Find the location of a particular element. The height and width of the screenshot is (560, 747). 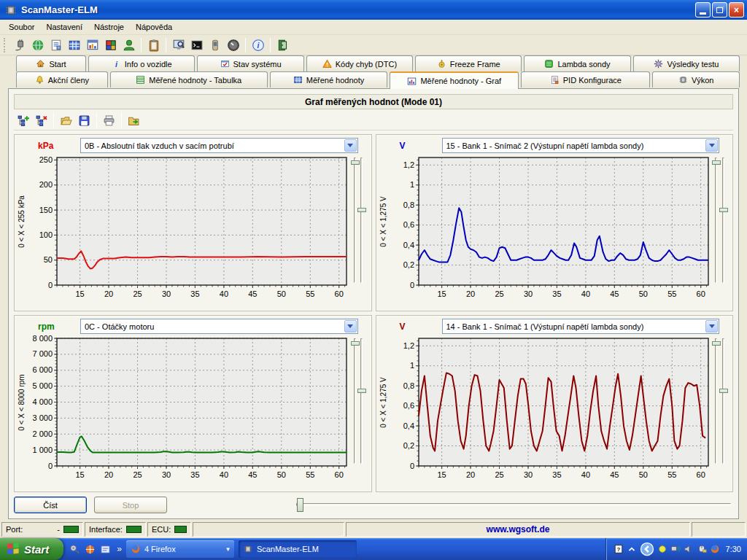

tab-start: Start is located at coordinates (51, 63).